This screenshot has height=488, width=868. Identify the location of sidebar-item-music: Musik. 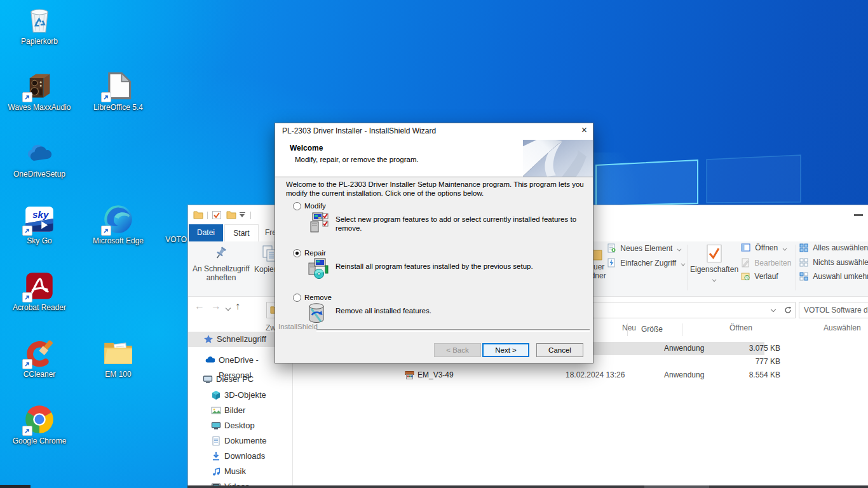
(240, 471).